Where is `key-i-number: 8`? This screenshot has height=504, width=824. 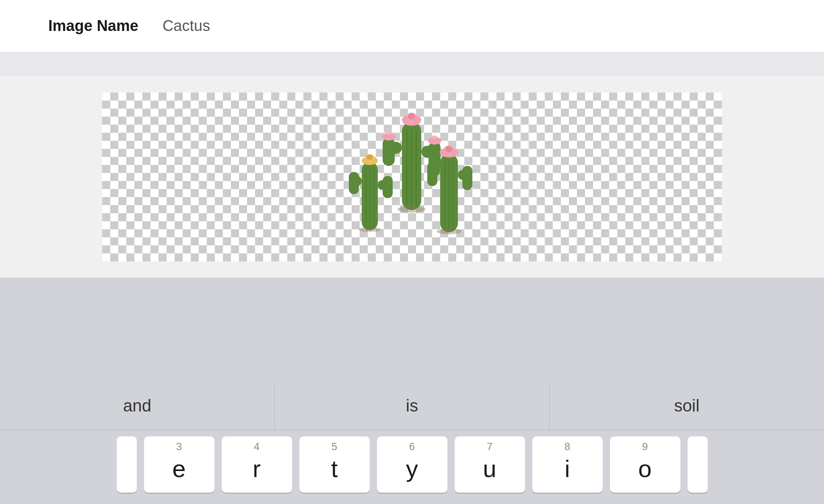 key-i-number: 8 is located at coordinates (567, 446).